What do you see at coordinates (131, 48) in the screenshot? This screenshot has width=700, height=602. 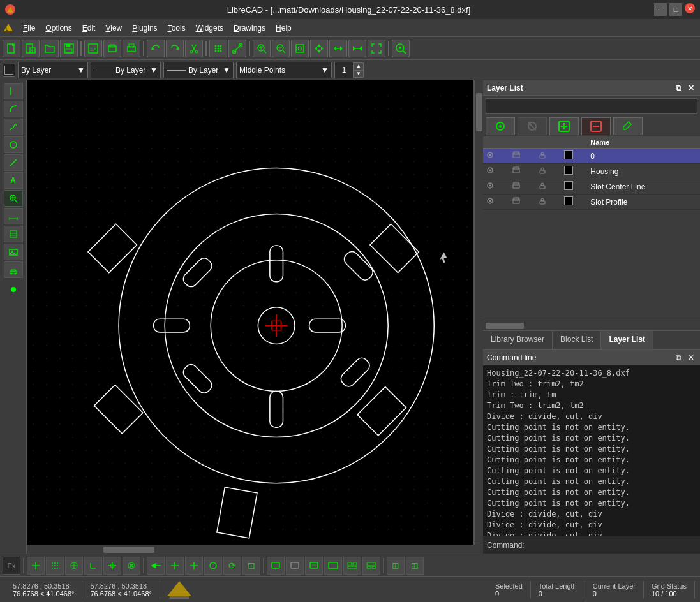 I see `print-button` at bounding box center [131, 48].